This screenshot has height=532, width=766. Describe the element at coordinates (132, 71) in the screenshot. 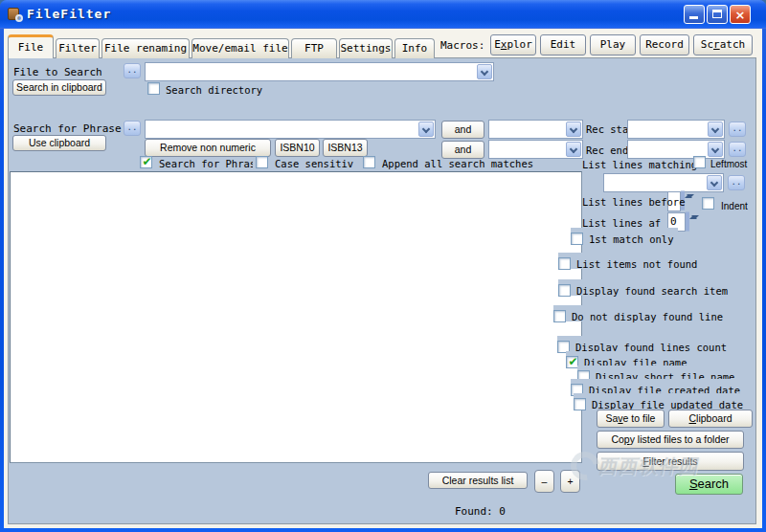

I see `browse-file-button: ..` at that location.